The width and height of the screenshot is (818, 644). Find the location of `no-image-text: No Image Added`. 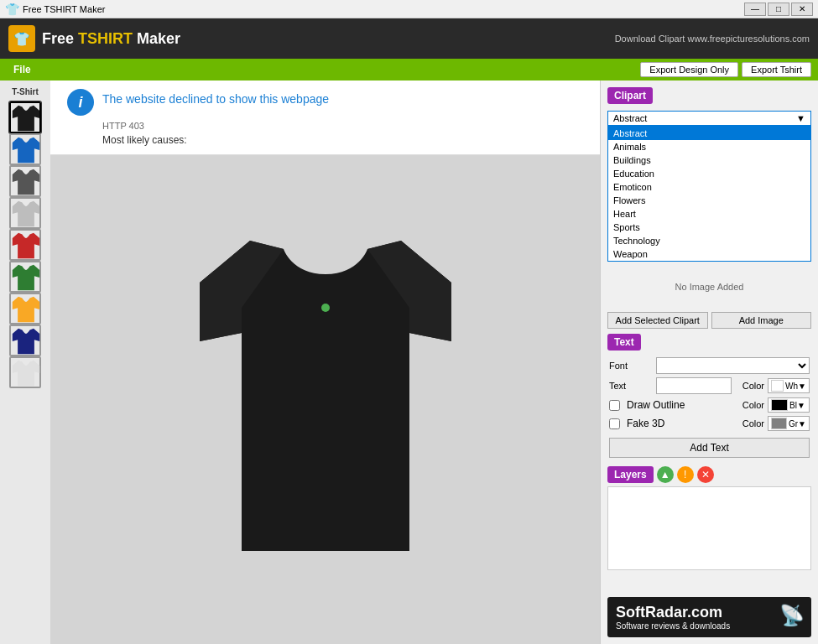

no-image-text: No Image Added is located at coordinates (710, 287).